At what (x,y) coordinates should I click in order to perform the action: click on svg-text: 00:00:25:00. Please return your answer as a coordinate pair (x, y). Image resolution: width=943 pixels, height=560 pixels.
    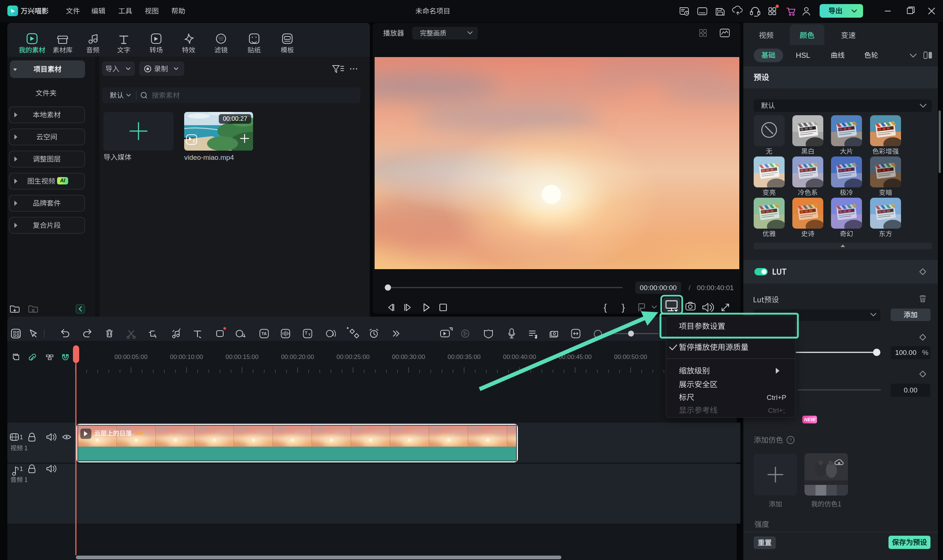
    Looking at the image, I should click on (353, 357).